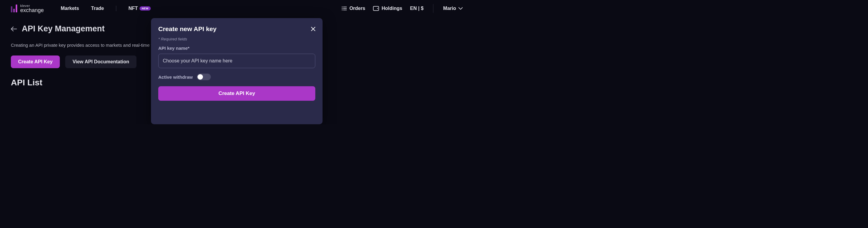 This screenshot has height=228, width=868. Describe the element at coordinates (461, 9) in the screenshot. I see `chevron-down-icon` at that location.